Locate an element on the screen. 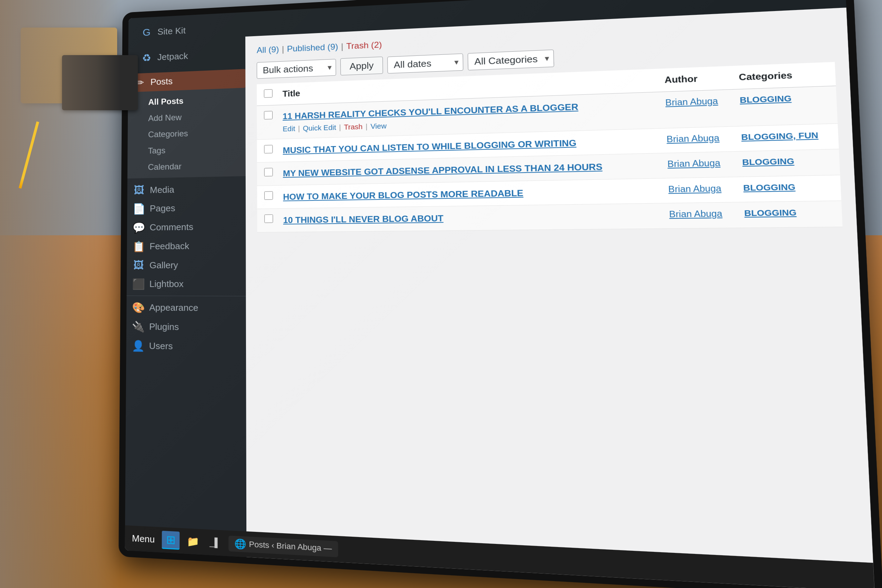 This screenshot has width=882, height=588. sidebar-item-jetpack: ♻ Jetpack is located at coordinates (187, 56).